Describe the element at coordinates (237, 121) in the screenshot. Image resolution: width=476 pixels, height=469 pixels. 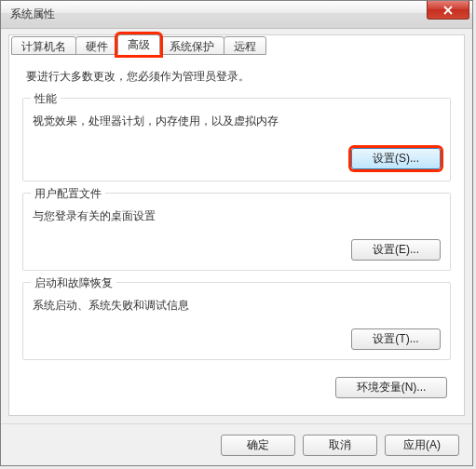
I see `group-performance-desc: 视觉效果，处理器计划，内存使用，以及虚拟内存` at that location.